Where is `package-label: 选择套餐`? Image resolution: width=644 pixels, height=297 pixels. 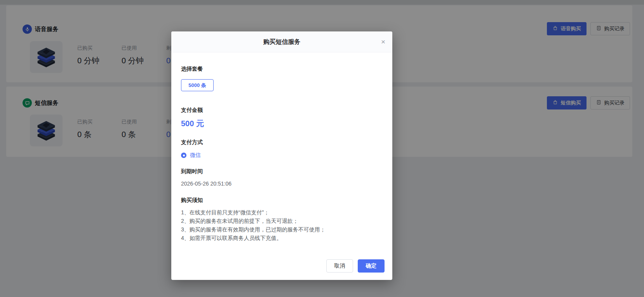 package-label: 选择套餐 is located at coordinates (282, 69).